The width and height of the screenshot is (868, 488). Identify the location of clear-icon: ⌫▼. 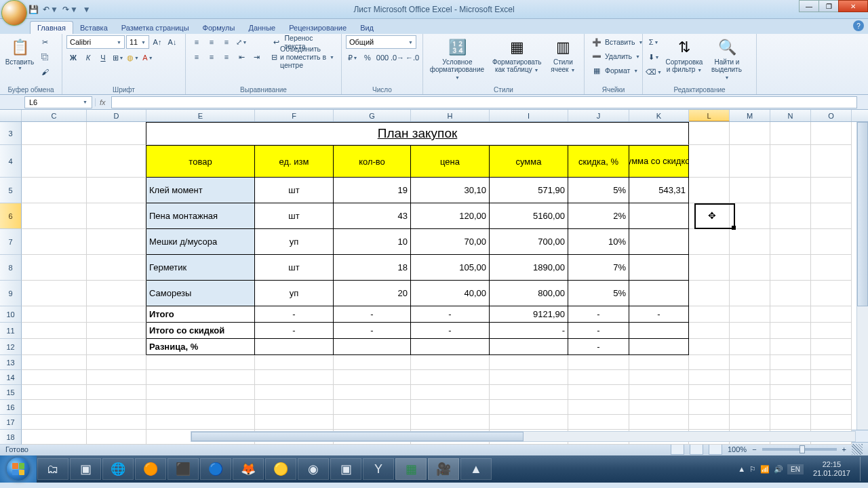
(654, 72).